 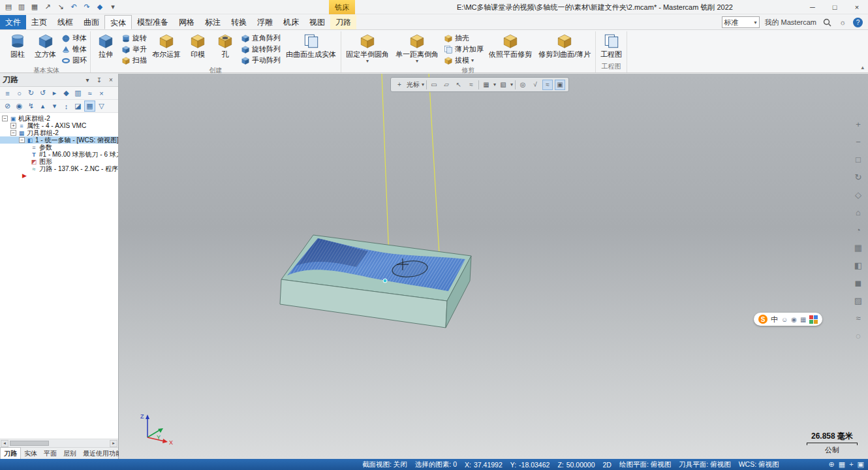 What do you see at coordinates (463, 50) in the screenshot?
I see `thicken-button: 薄片加厚` at bounding box center [463, 50].